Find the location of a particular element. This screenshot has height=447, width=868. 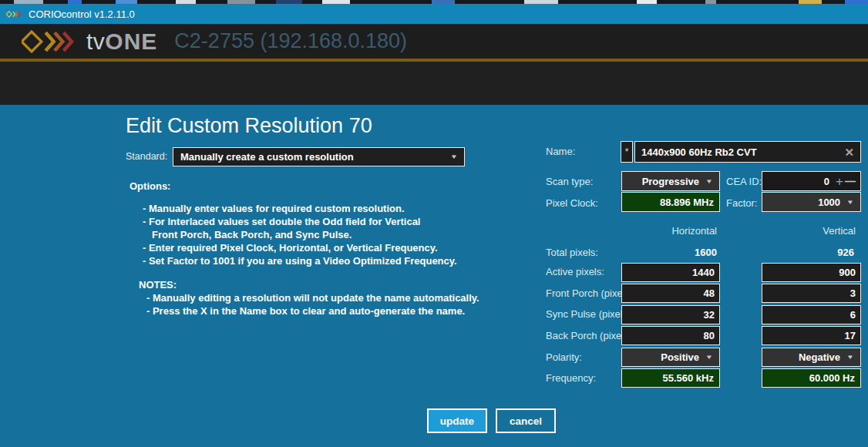

standard-dropdown: Manually create a custom resolution ▼ is located at coordinates (319, 157).